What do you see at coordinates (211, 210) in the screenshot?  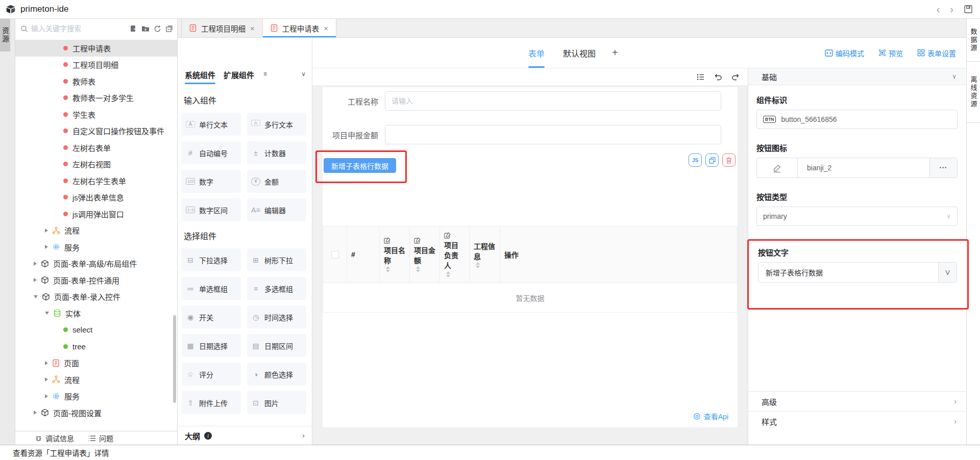 I see `palette-item-number-range: 1~3数字区间` at bounding box center [211, 210].